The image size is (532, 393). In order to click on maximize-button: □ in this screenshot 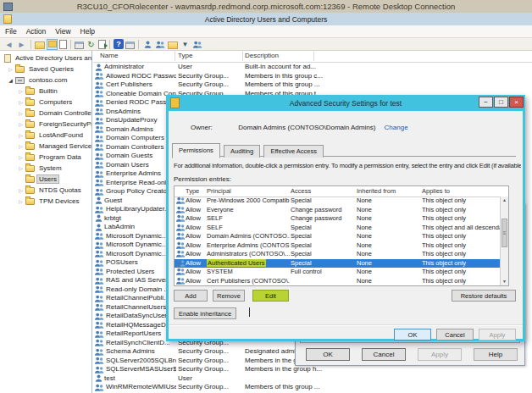, I will do `click(502, 102)`.